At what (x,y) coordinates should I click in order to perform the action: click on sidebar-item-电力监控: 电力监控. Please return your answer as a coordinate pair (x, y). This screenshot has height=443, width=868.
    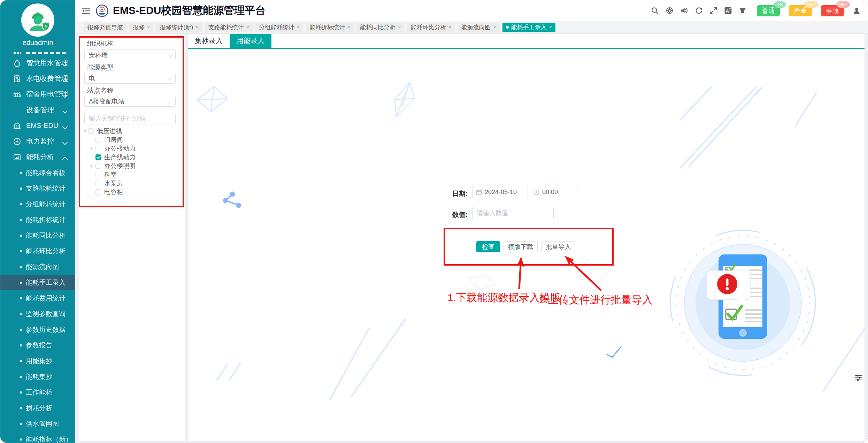
    Looking at the image, I should click on (38, 142).